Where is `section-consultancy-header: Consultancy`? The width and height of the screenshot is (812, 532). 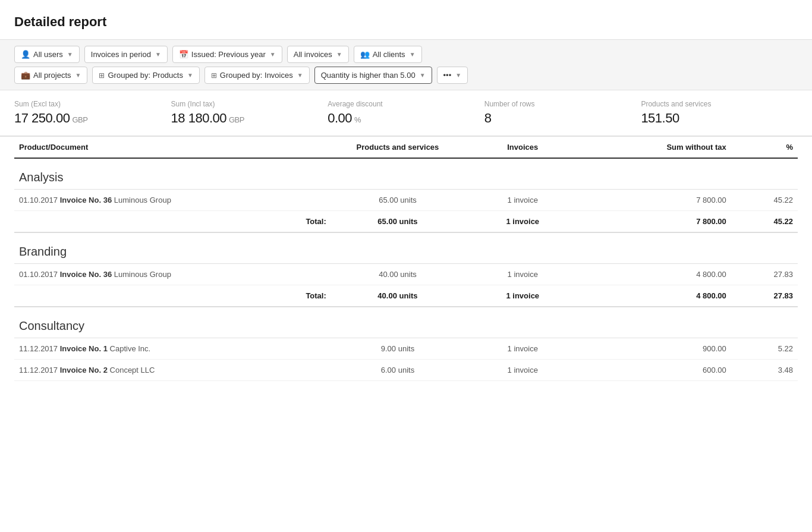
section-consultancy-header: Consultancy is located at coordinates (406, 322).